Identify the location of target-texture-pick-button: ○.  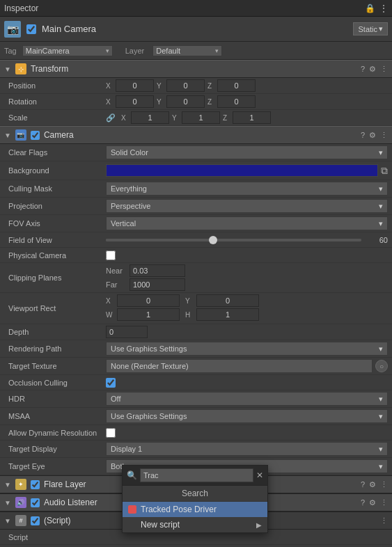
(382, 366).